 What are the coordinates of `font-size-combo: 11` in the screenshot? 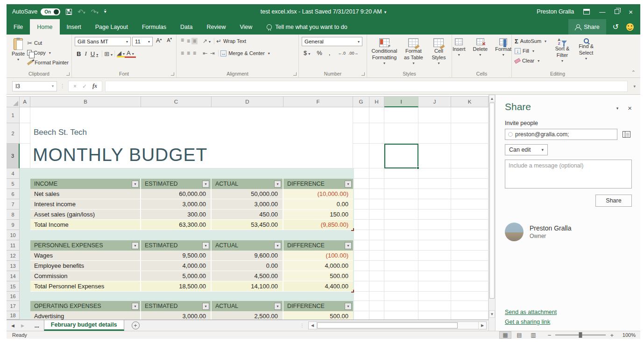 It's located at (142, 42).